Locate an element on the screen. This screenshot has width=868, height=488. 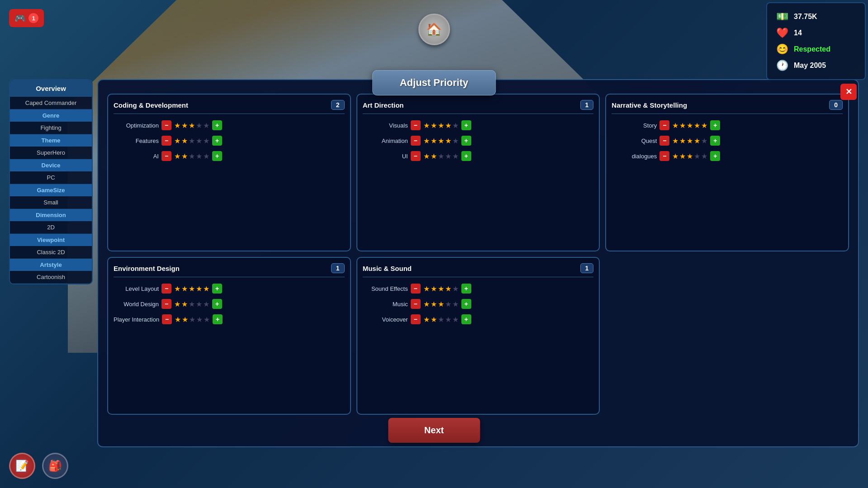
card-badge-narrative: 0 is located at coordinates (836, 105).